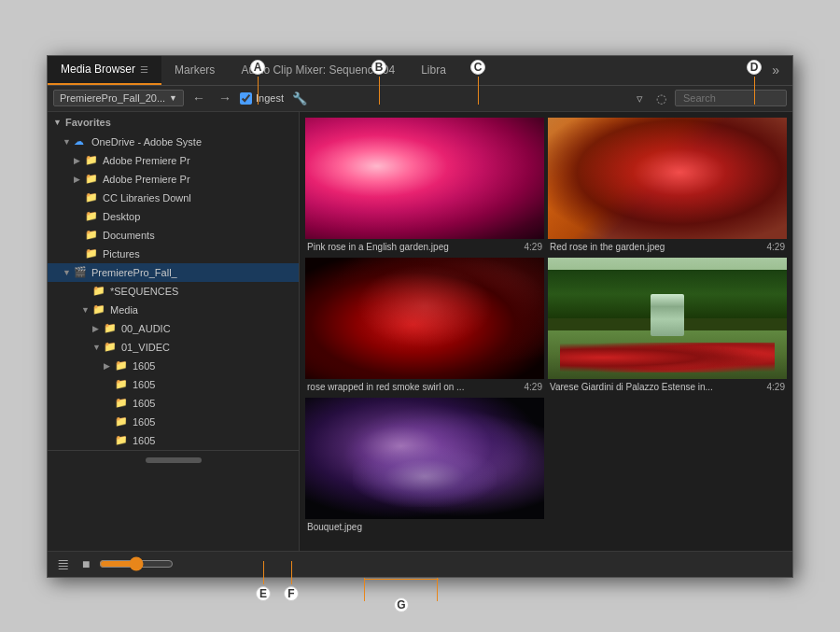 This screenshot has height=632, width=840. What do you see at coordinates (194, 71) in the screenshot?
I see `tab-markers: Markers` at bounding box center [194, 71].